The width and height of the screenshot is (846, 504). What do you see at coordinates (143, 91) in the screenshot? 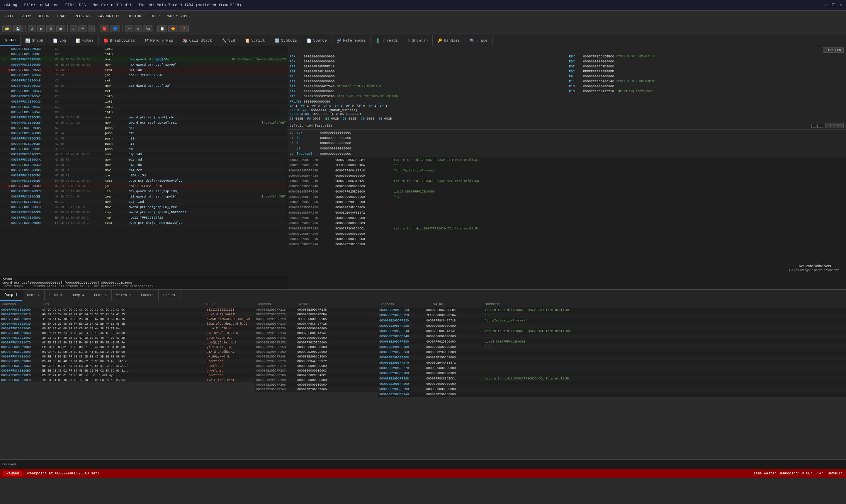
I see `disasm-row: 00007FF8C6326CABC3ret` at bounding box center [143, 91].